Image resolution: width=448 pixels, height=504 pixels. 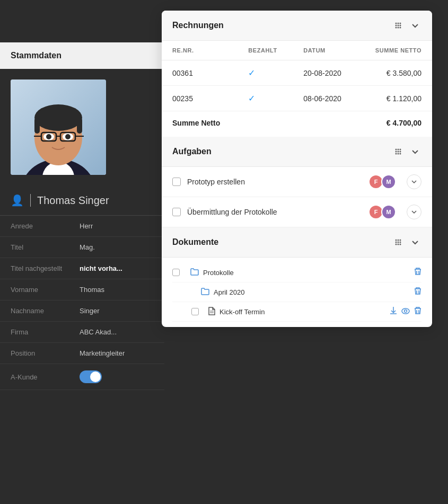 What do you see at coordinates (418, 312) in the screenshot?
I see `delete-icon-kickoff` at bounding box center [418, 312].